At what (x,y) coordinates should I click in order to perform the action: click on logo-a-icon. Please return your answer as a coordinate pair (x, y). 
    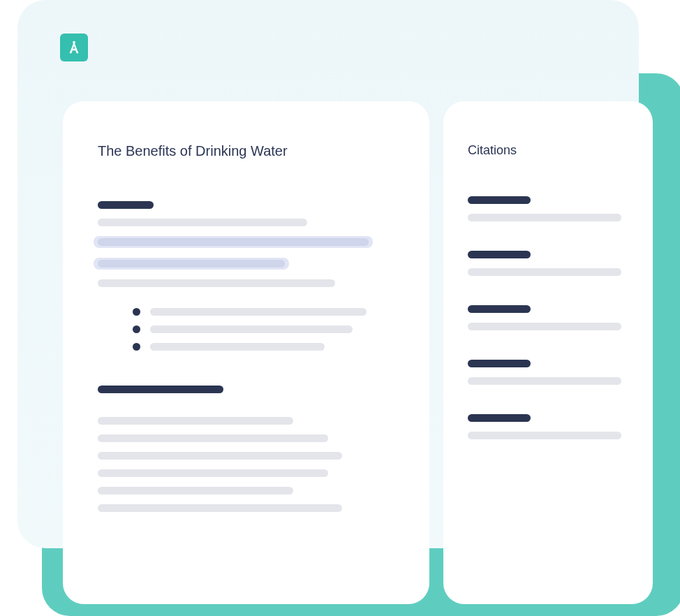
    Looking at the image, I should click on (74, 47).